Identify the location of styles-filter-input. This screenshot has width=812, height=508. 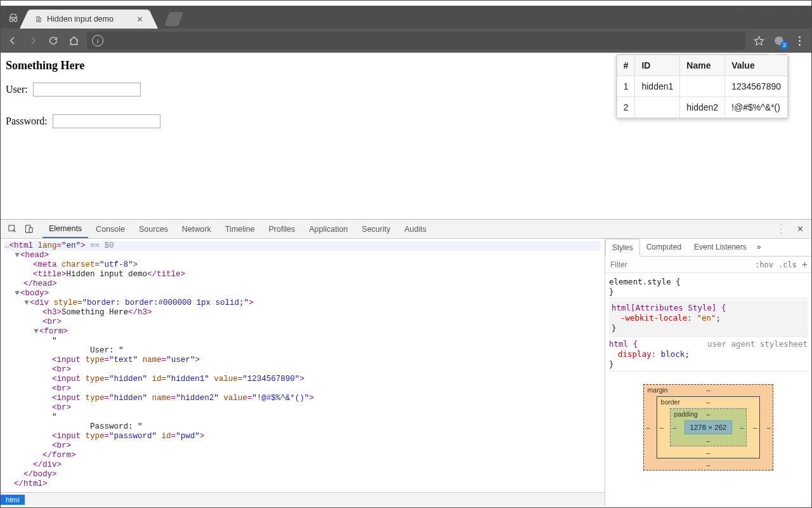
(641, 265).